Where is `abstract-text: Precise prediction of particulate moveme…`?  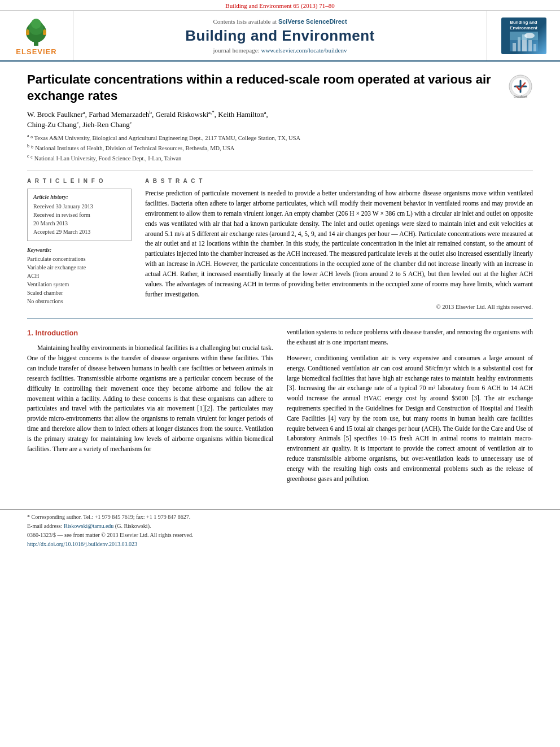
abstract-text: Precise prediction of particulate moveme… is located at coordinates (339, 244).